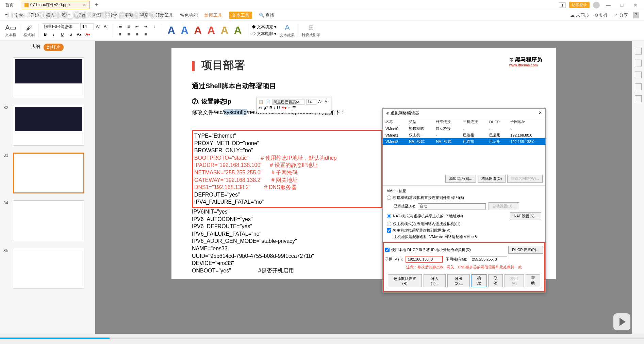  Describe the element at coordinates (79, 34) in the screenshot. I see `highlight-button: A▾` at that location.